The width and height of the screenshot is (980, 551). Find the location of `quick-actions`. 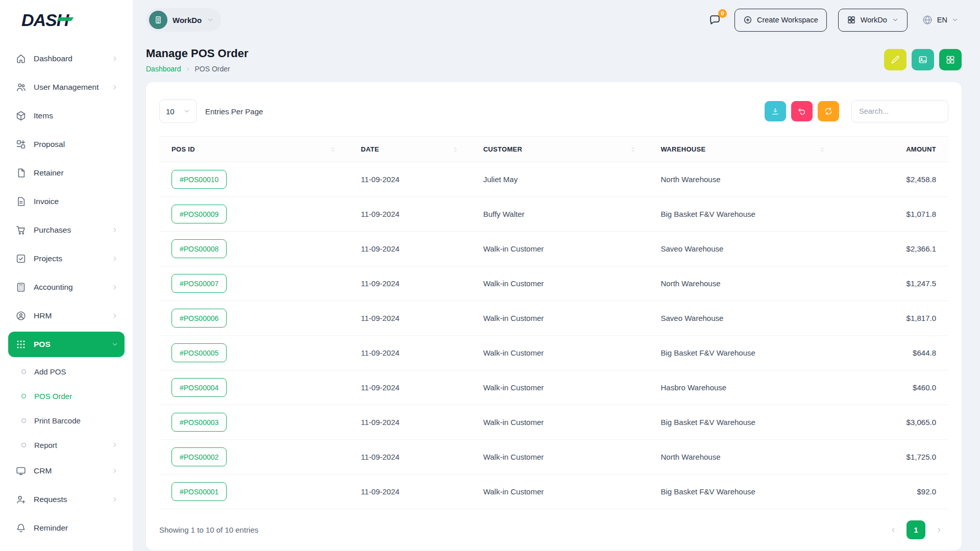

quick-actions is located at coordinates (923, 60).